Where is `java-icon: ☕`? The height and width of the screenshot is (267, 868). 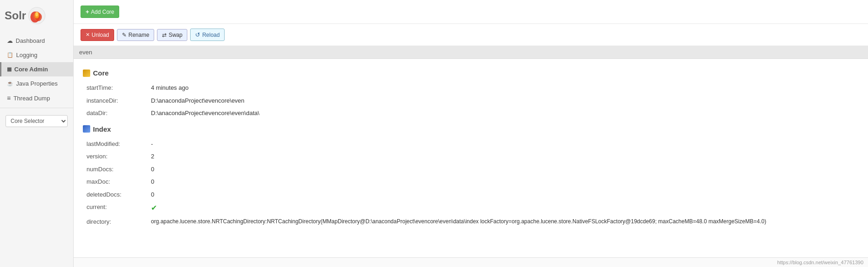 java-icon: ☕ is located at coordinates (10, 84).